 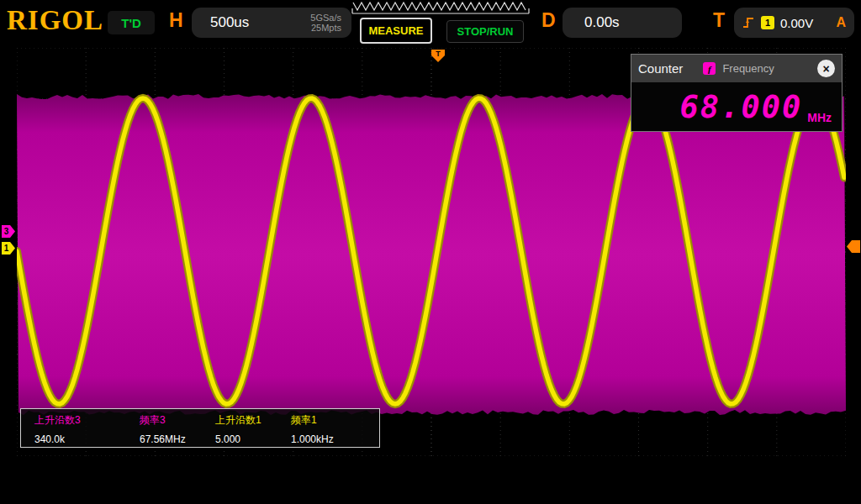 What do you see at coordinates (719, 20) in the screenshot?
I see `trigger-label: T` at bounding box center [719, 20].